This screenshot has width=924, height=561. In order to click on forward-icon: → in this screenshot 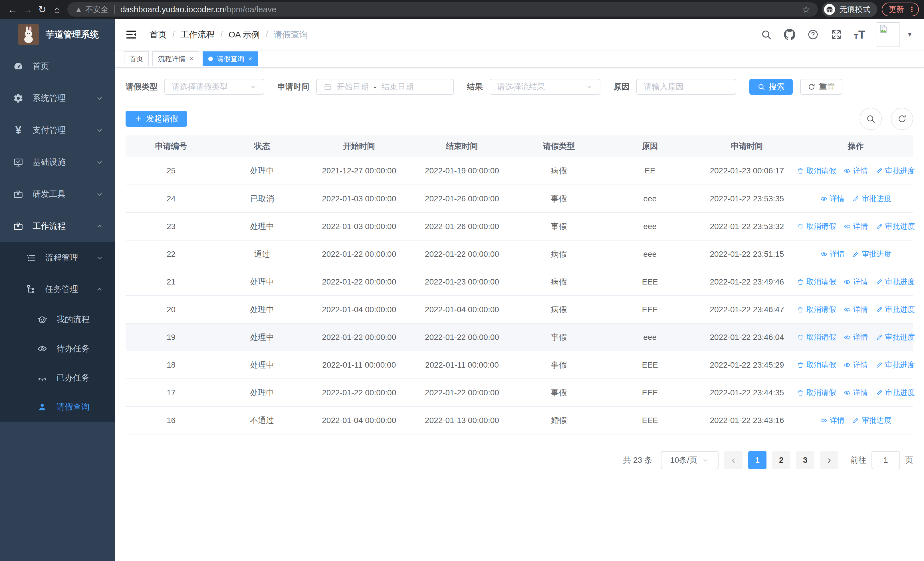, I will do `click(27, 9)`.